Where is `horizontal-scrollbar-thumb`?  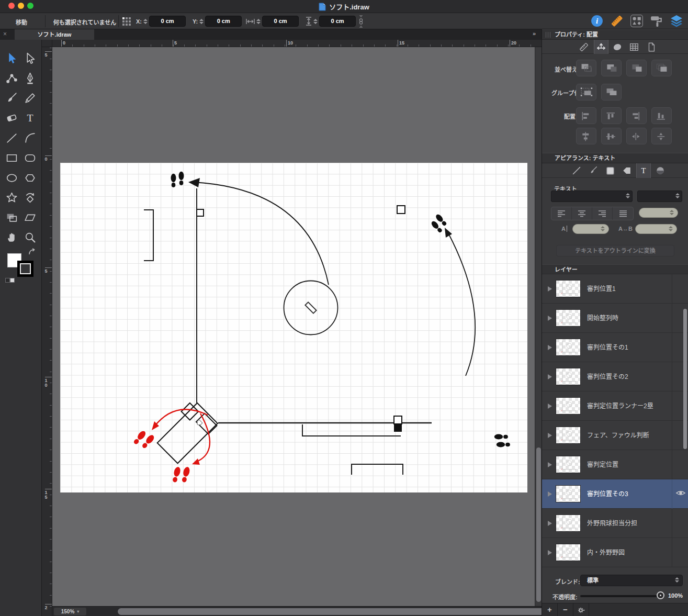 horizontal-scrollbar-thumb is located at coordinates (352, 611).